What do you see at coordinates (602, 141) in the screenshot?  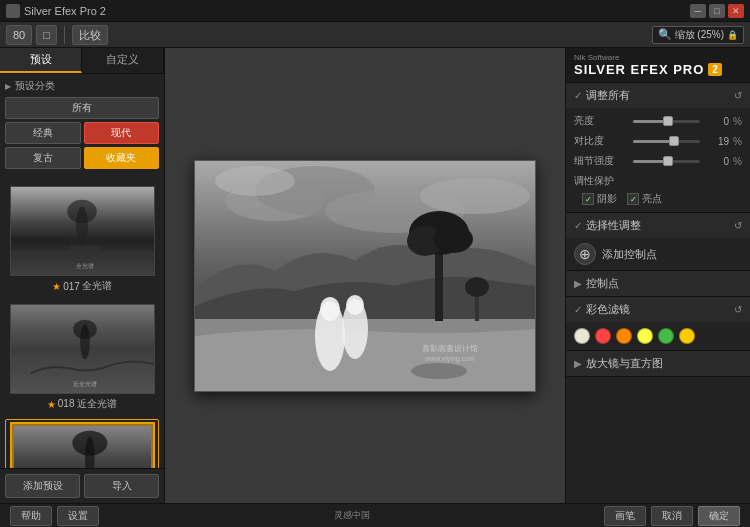 I see `contrast-label: 对比度` at bounding box center [602, 141].